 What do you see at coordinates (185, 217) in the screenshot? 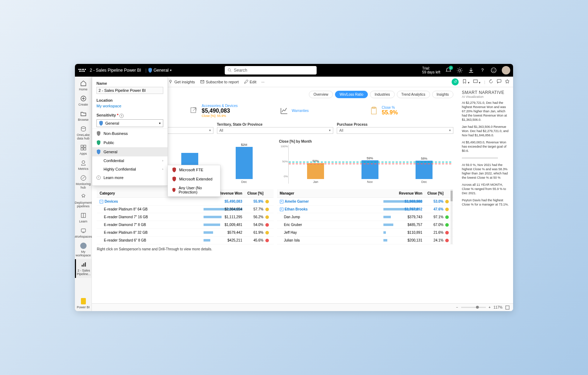
I see `table-row: E-reader Diamond 7" 16 GB$1,111,29556.2%` at bounding box center [185, 217].